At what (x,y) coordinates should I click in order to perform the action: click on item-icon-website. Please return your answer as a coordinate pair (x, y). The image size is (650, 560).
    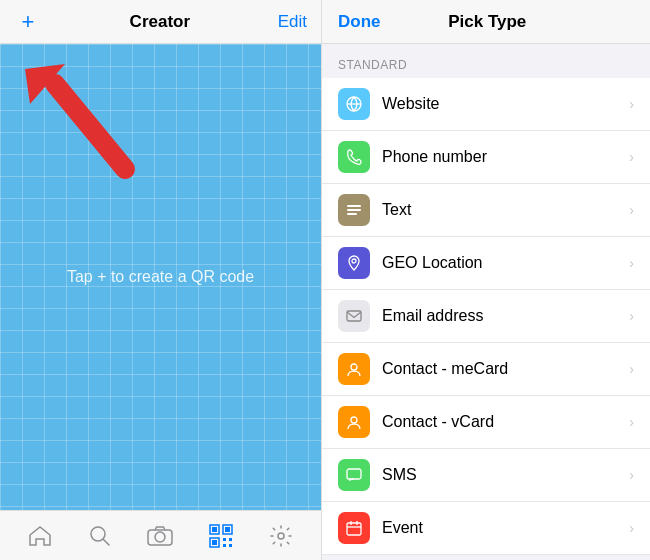
    Looking at the image, I should click on (354, 104).